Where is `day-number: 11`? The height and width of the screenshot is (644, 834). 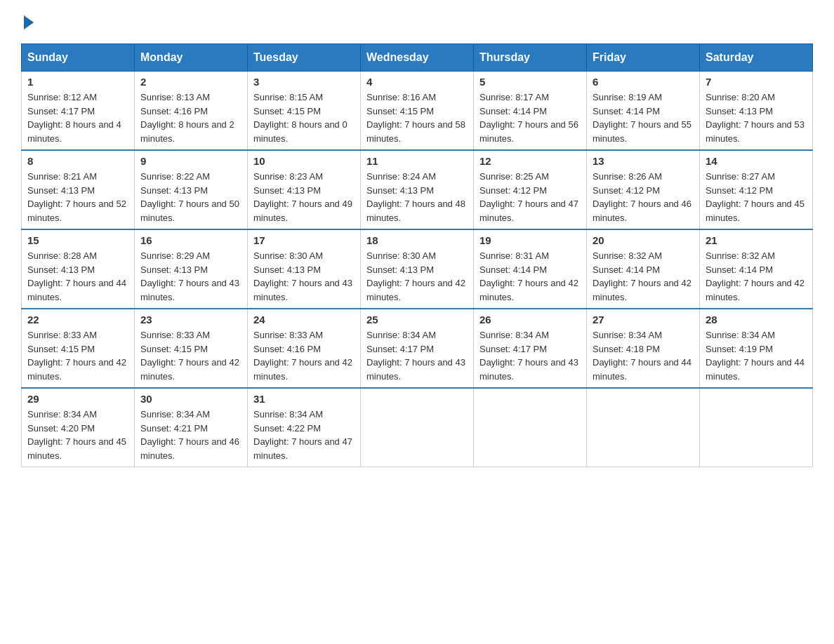
day-number: 11 is located at coordinates (417, 161).